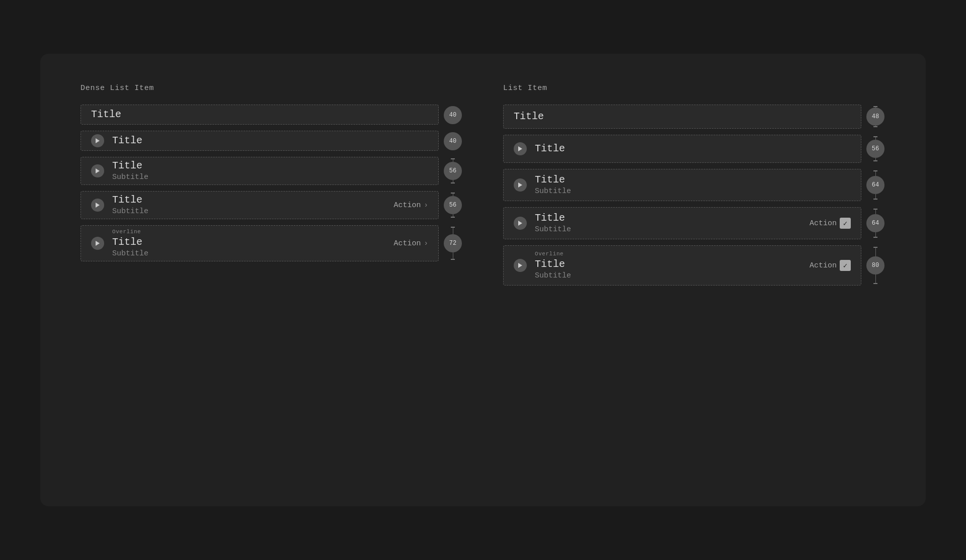  I want to click on regular-item-5-subtitle: Subtitle, so click(668, 276).